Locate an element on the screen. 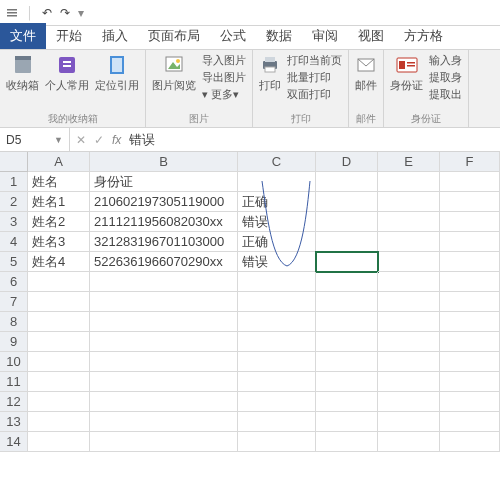 The width and height of the screenshot is (500, 500). cell-B9 is located at coordinates (164, 342).